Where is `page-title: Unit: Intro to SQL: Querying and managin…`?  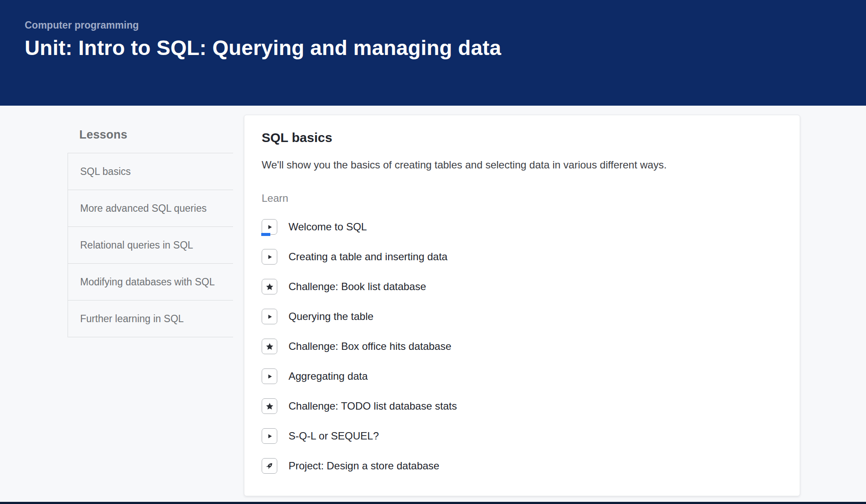
page-title: Unit: Intro to SQL: Querying and managin… is located at coordinates (276, 48).